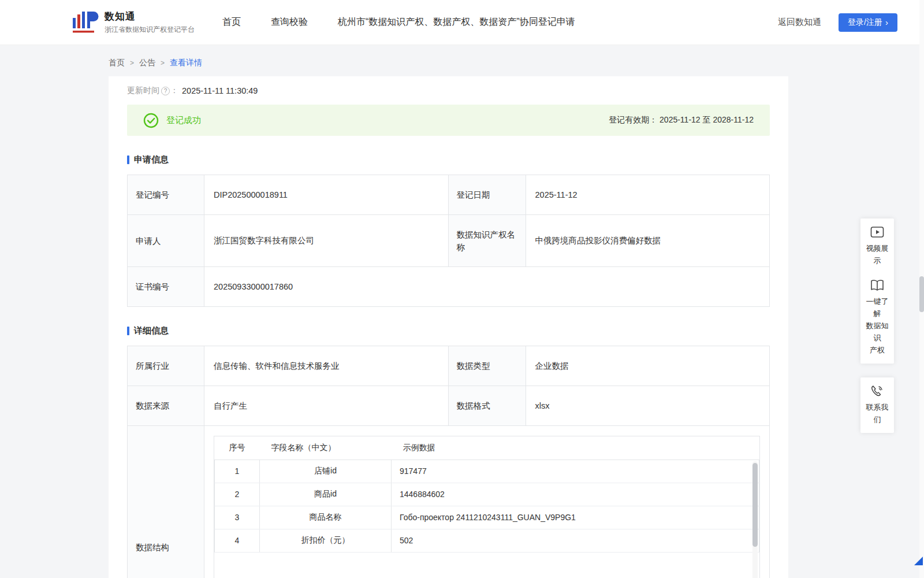  Describe the element at coordinates (877, 405) in the screenshot. I see `float-box-bottom: 联系我们` at that location.